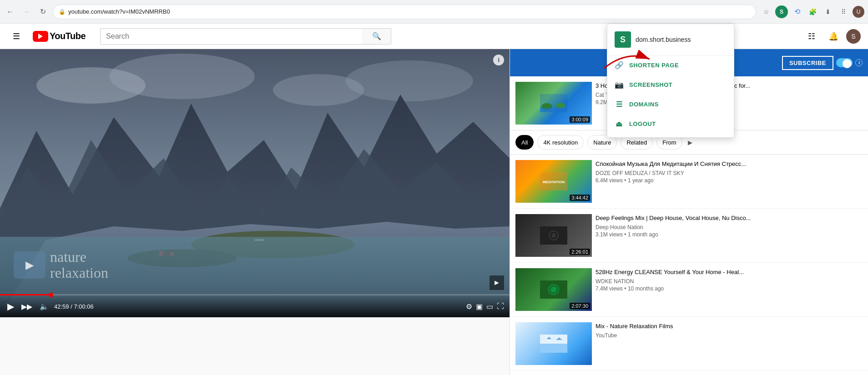 The image size is (868, 375). What do you see at coordinates (554, 181) in the screenshot?
I see `list-thumbnail: MEDITATION 3:44:42` at bounding box center [554, 181].